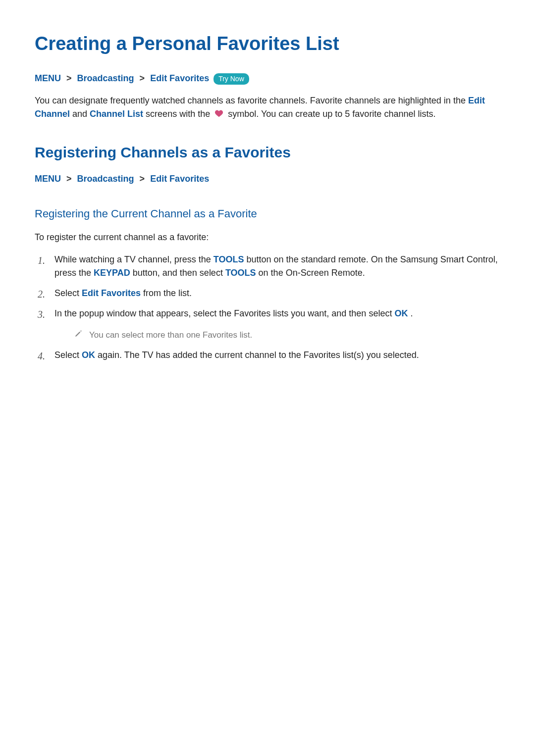 Image resolution: width=535 pixels, height=756 pixels. Describe the element at coordinates (268, 266) in the screenshot. I see `step-1: While watching a TV channel, press the T…` at that location.